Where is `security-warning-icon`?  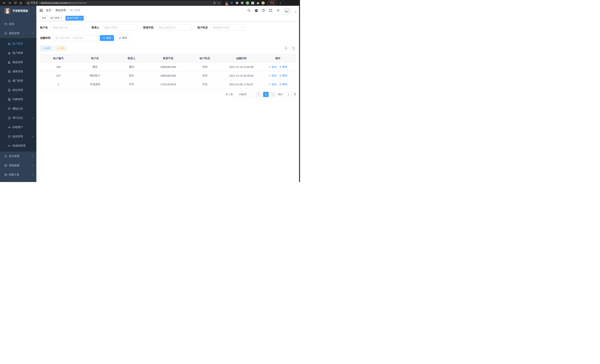 security-warning-icon is located at coordinates (28, 3).